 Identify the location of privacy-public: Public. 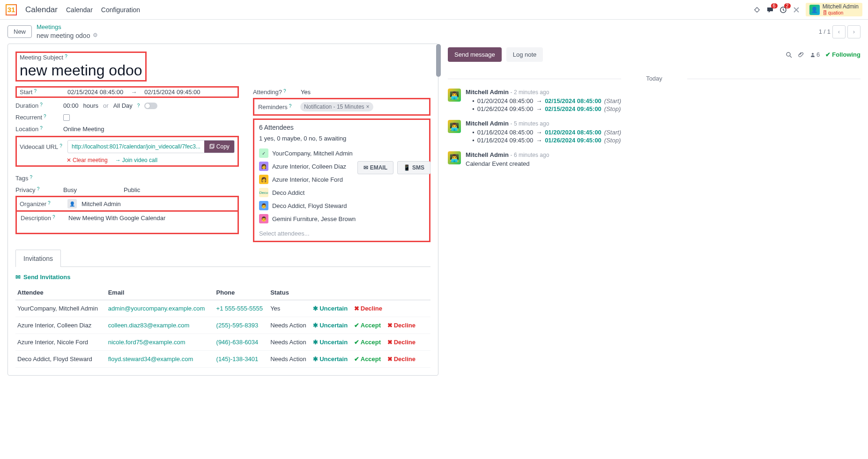
(132, 190).